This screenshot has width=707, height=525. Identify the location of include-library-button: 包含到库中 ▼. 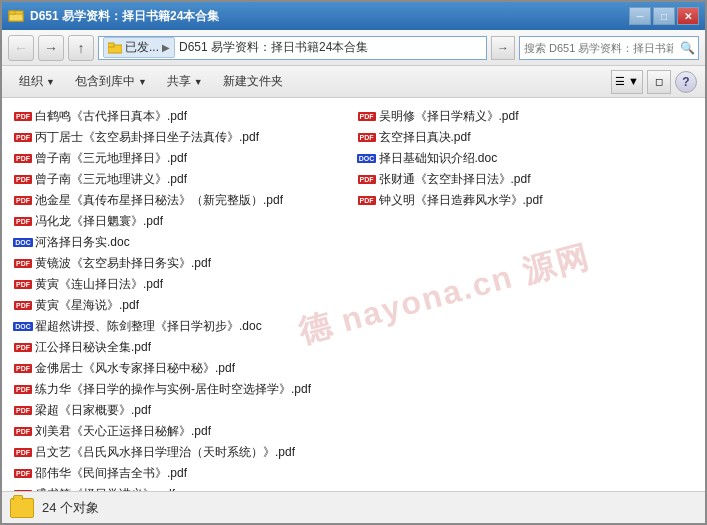
(111, 82).